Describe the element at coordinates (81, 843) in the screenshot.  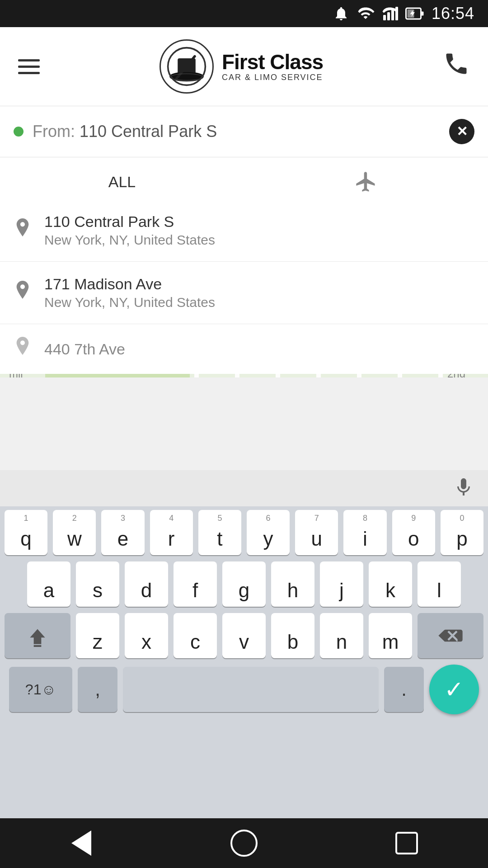
I see `nav-back-button` at that location.